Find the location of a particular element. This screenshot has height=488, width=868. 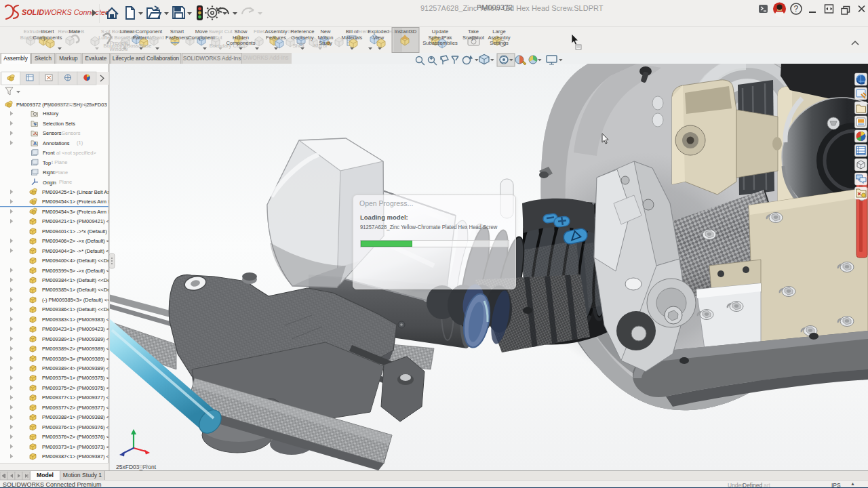

svg-text: (1) is located at coordinates (80, 142).